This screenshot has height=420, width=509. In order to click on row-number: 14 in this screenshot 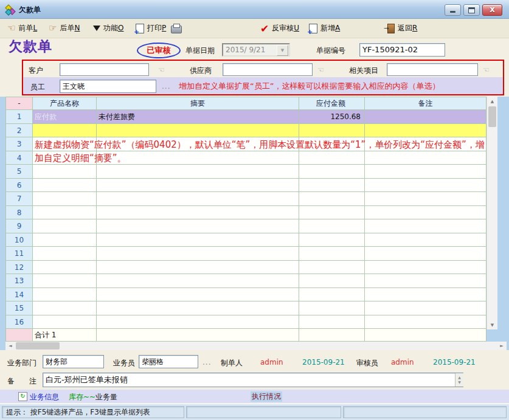, I will do `click(19, 295)`.